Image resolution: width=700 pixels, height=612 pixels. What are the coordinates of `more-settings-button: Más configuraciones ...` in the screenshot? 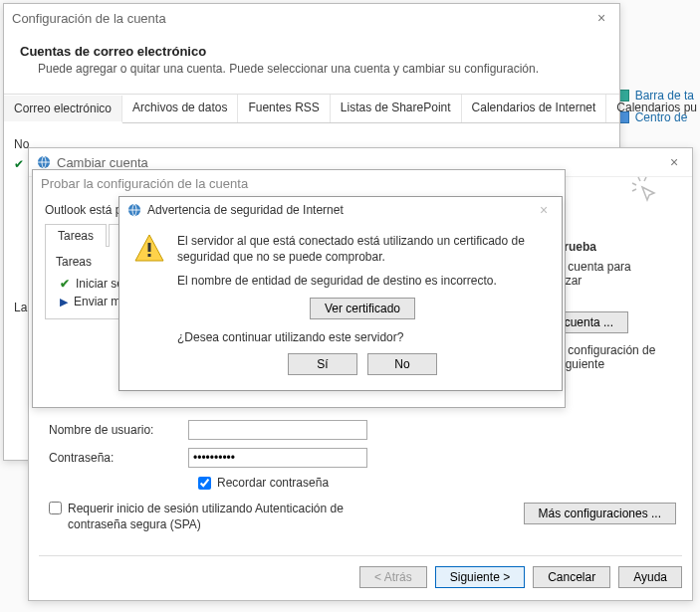 It's located at (599, 513).